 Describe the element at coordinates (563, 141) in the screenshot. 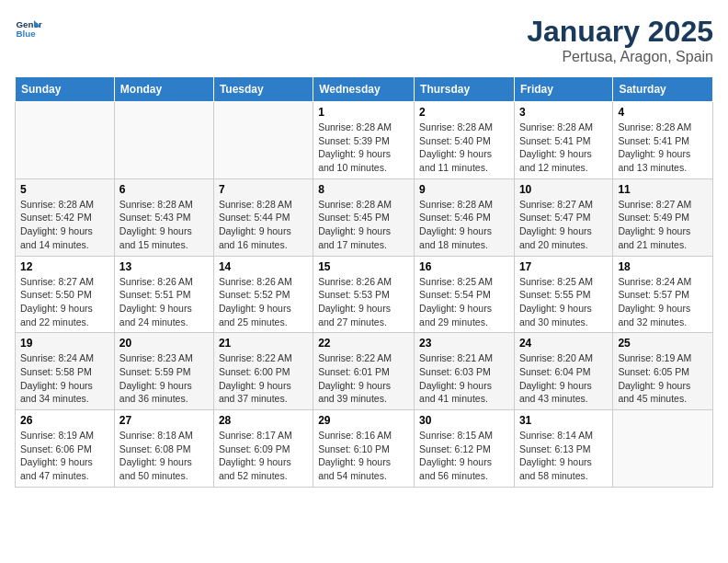

I see `calendar-day-cell: 3Sunrise: 8:28 AMSunset: 5:41 PMDaylight…` at that location.